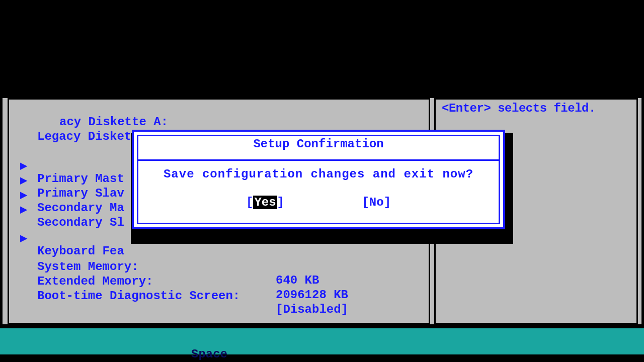 The width and height of the screenshot is (644, 362). What do you see at coordinates (318, 160) in the screenshot?
I see `dialog-divider` at bounding box center [318, 160].